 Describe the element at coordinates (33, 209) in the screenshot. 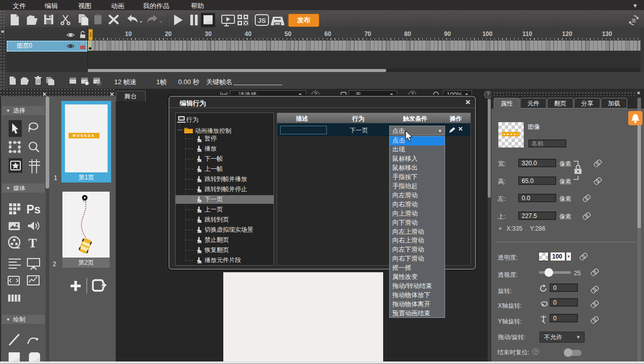

I see `svg-text: Ps` at that location.